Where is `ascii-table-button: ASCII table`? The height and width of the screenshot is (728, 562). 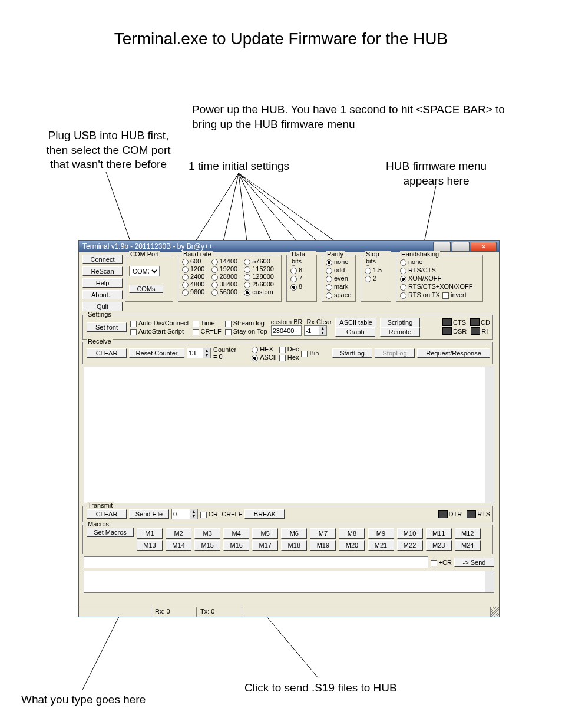
ascii-table-button: ASCII table is located at coordinates (356, 322).